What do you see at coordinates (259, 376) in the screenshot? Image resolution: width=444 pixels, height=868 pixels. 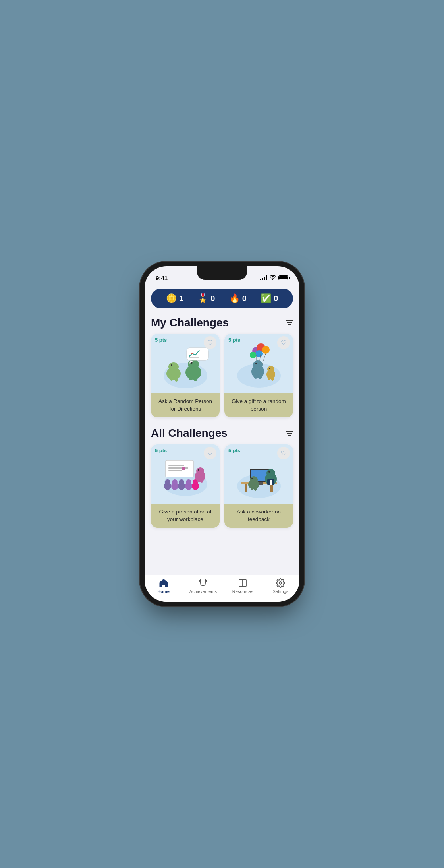 I see `challenge-card-gift: 5 pts ♡` at bounding box center [259, 376].